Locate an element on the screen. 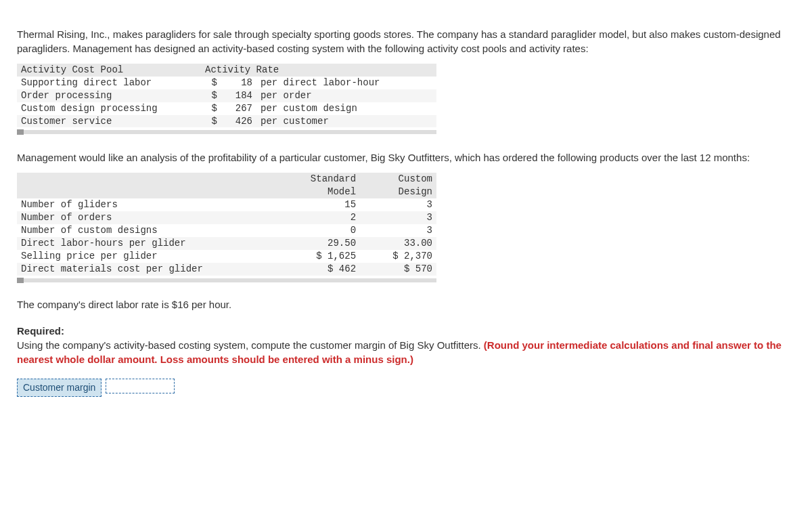 Image resolution: width=812 pixels, height=512 pixels. t1-pool: Order processing is located at coordinates (109, 96).